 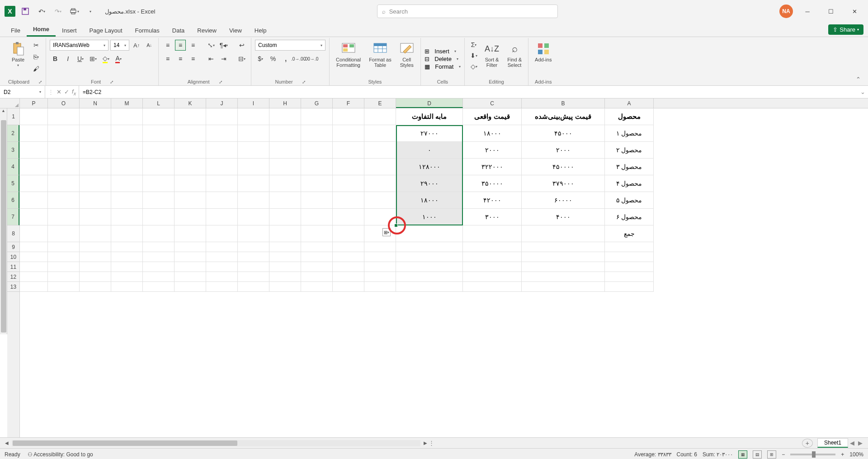 I want to click on cell-N9, so click(x=95, y=247).